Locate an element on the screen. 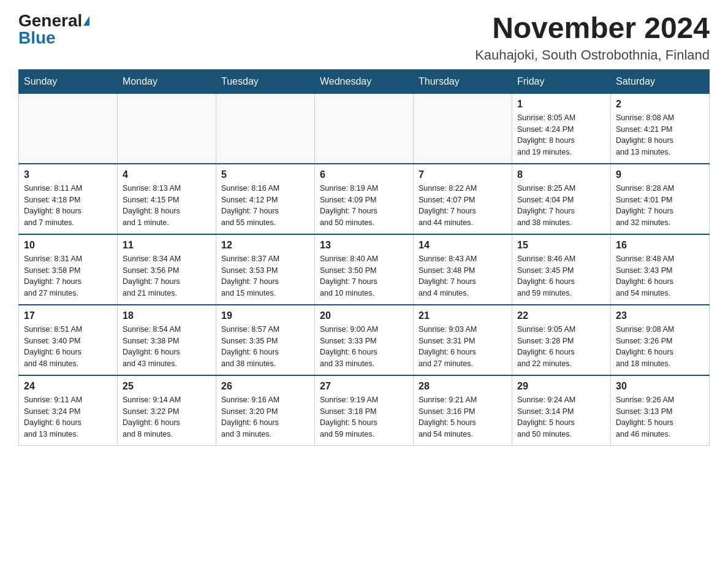 This screenshot has width=728, height=563. day-number: 14 is located at coordinates (463, 245).